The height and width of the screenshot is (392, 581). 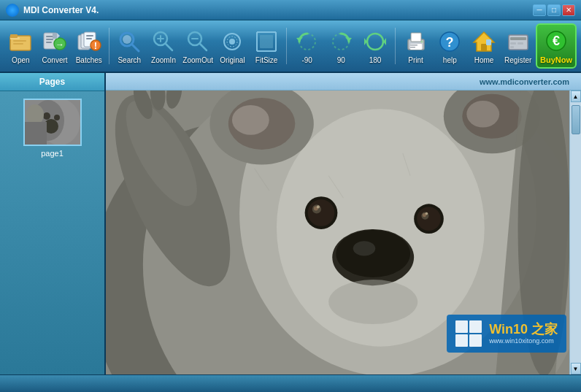 I want to click on toolbar: Open → Convert, so click(x=290, y=47).